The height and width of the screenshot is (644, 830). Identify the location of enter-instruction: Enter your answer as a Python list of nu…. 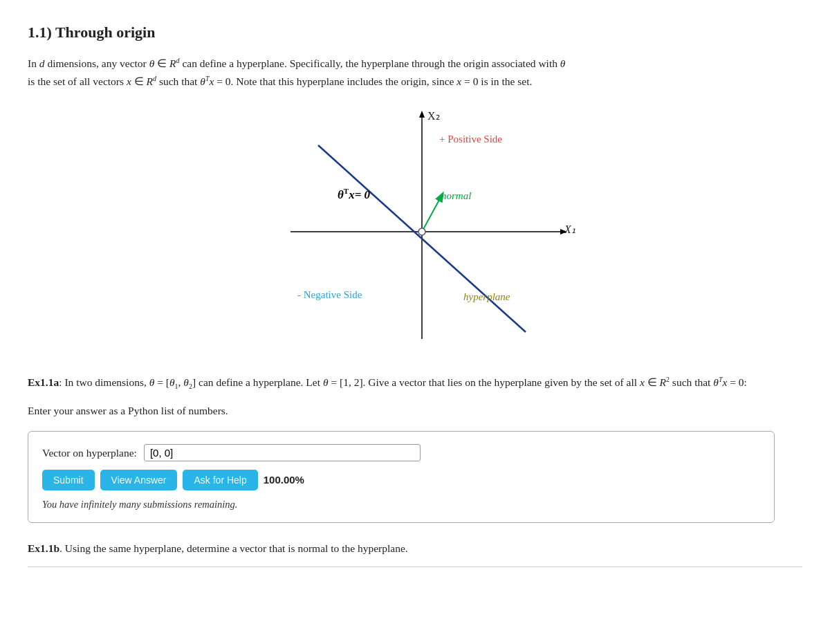
(415, 411).